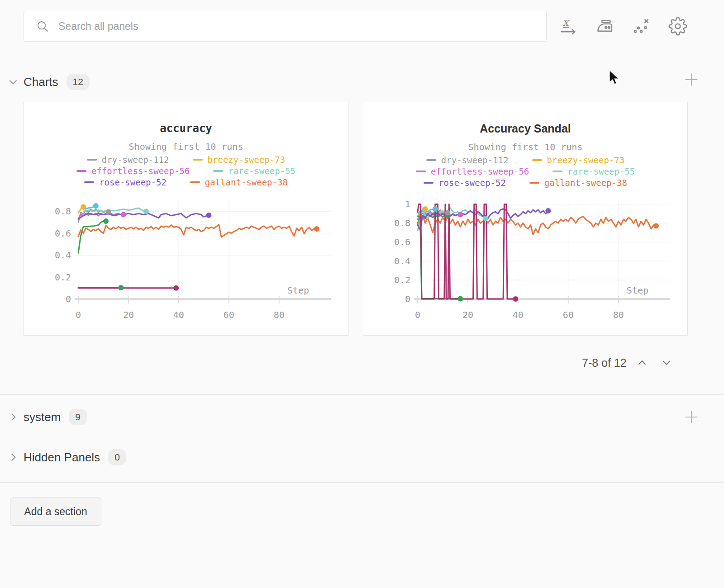  Describe the element at coordinates (642, 363) in the screenshot. I see `page-up-icon` at that location.